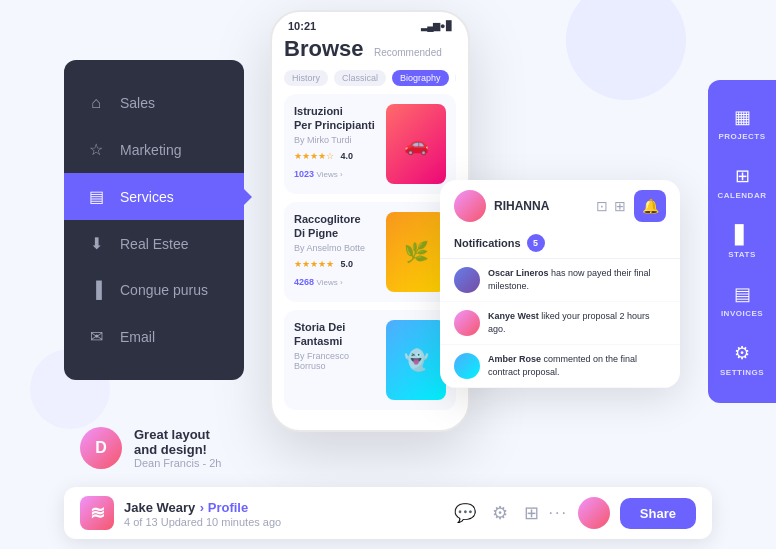  Describe the element at coordinates (420, 78) in the screenshot. I see `filter-biography: Biography` at that location.